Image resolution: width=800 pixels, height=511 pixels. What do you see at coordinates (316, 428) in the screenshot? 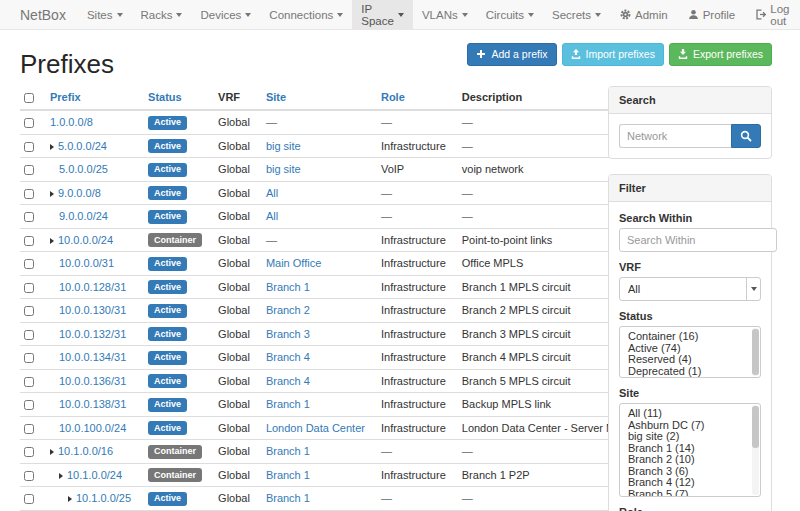
I see `site-link: London Data Center` at bounding box center [316, 428].